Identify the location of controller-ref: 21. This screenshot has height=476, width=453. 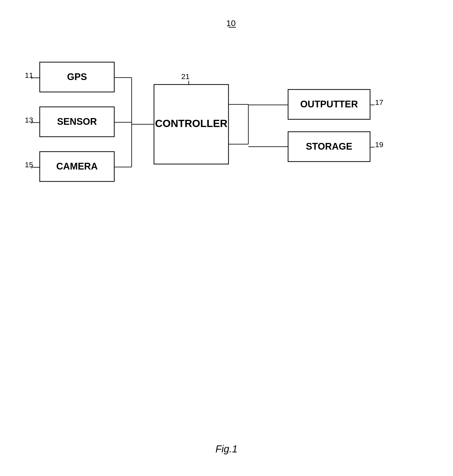
(185, 77).